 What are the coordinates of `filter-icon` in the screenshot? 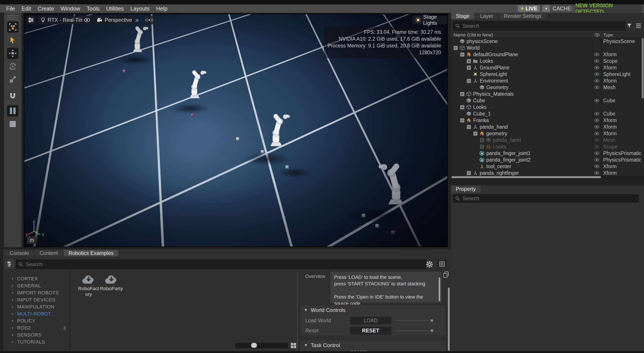 It's located at (630, 26).